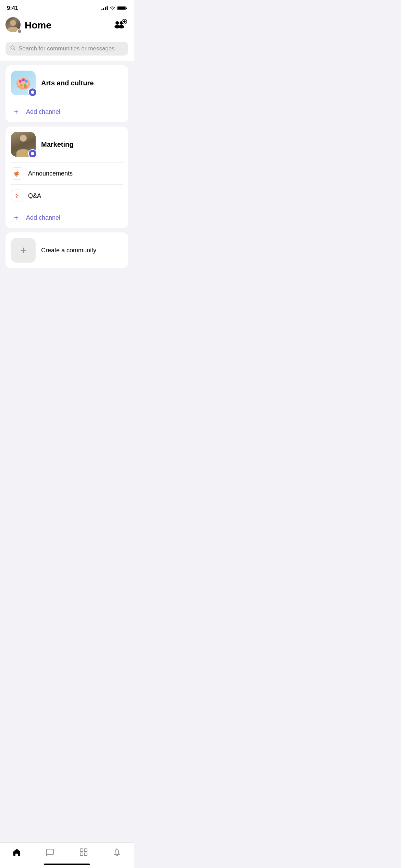 The width and height of the screenshot is (401, 868). What do you see at coordinates (23, 144) in the screenshot?
I see `marketing-icon-wrap` at bounding box center [23, 144].